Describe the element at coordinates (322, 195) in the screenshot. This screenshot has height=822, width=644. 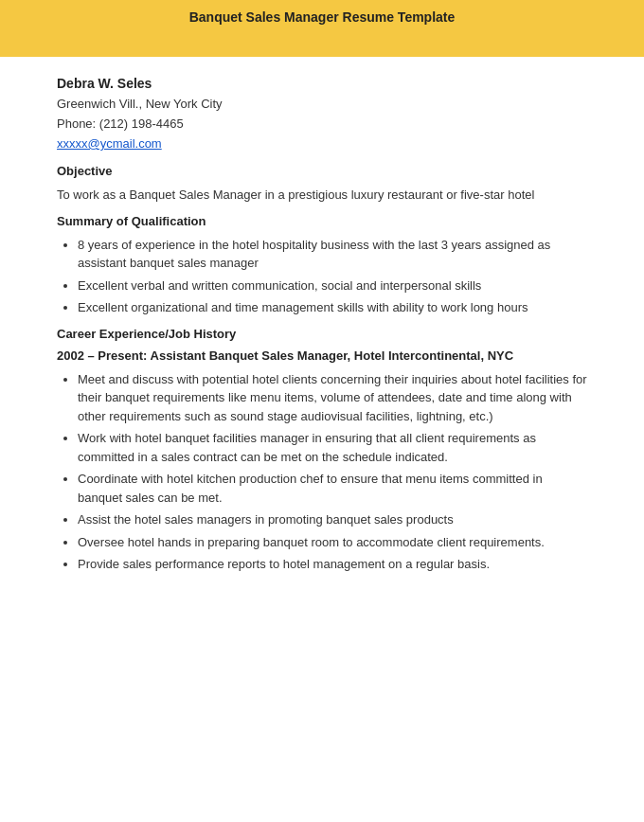
I see `objective-text: To work as a Banquet Sales Manager in a …` at that location.